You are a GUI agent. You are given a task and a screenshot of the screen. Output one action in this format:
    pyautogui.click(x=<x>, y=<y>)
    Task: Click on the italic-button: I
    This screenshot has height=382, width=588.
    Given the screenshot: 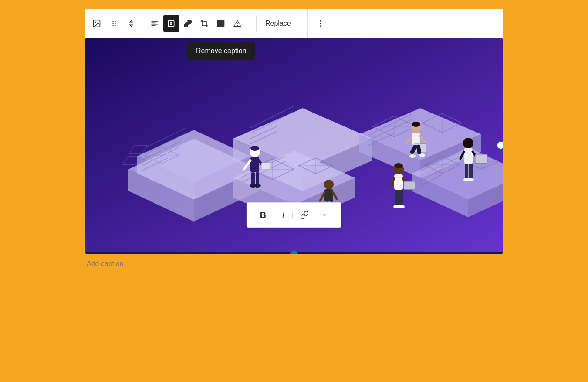 What is the action you would take?
    pyautogui.click(x=283, y=215)
    